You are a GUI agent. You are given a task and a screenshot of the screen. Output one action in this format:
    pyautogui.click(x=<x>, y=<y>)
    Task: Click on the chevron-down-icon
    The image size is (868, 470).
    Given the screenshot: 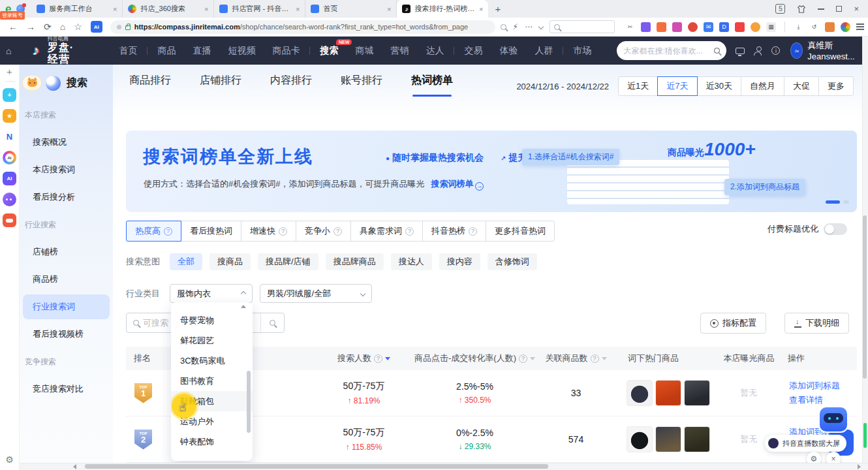 What is the action you would take?
    pyautogui.click(x=541, y=27)
    